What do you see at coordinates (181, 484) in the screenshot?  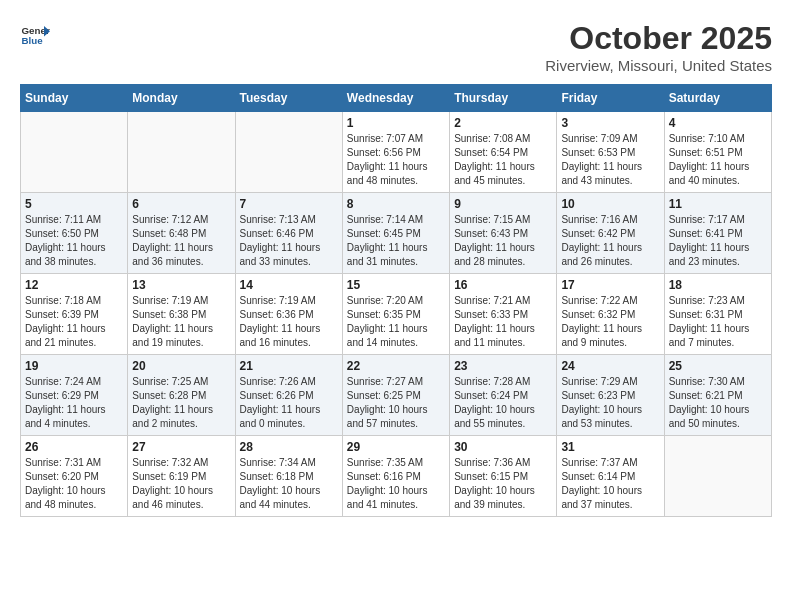 I see `day-info: Sunrise: 7:32 AM Sunset: 6:19 PM Dayligh…` at bounding box center [181, 484].